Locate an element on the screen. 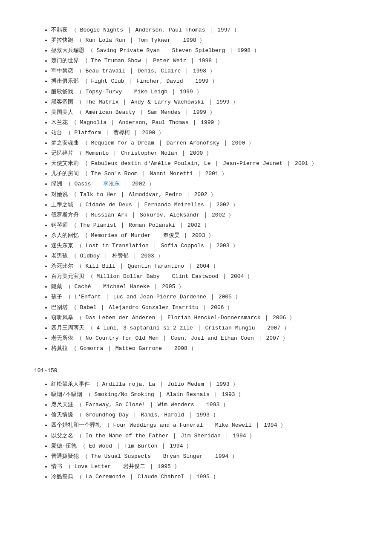 The image size is (392, 555). list-item: 军中禁恋 （ Beau travail ｜ Denis, Claire ｜ 19… is located at coordinates (209, 71).